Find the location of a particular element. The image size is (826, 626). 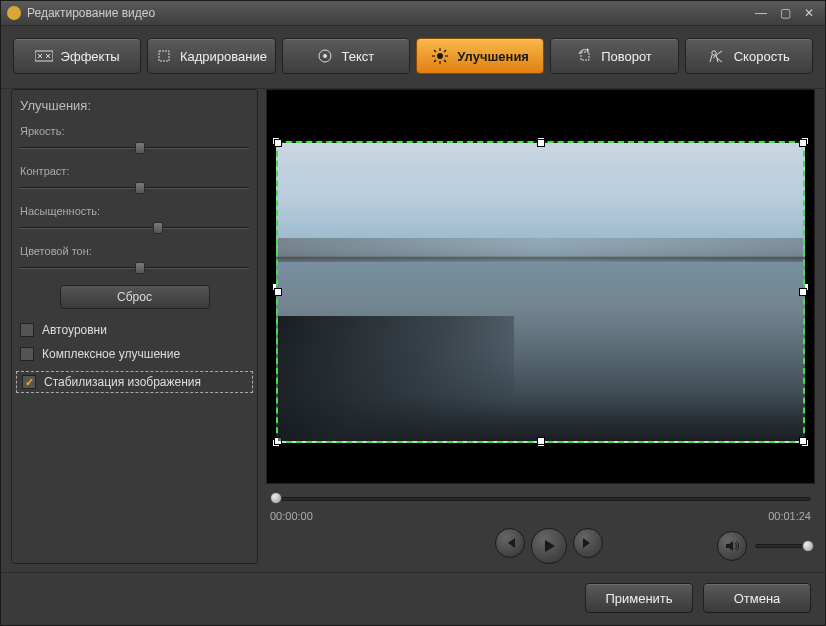

close-button: ✕ is located at coordinates (809, 13).